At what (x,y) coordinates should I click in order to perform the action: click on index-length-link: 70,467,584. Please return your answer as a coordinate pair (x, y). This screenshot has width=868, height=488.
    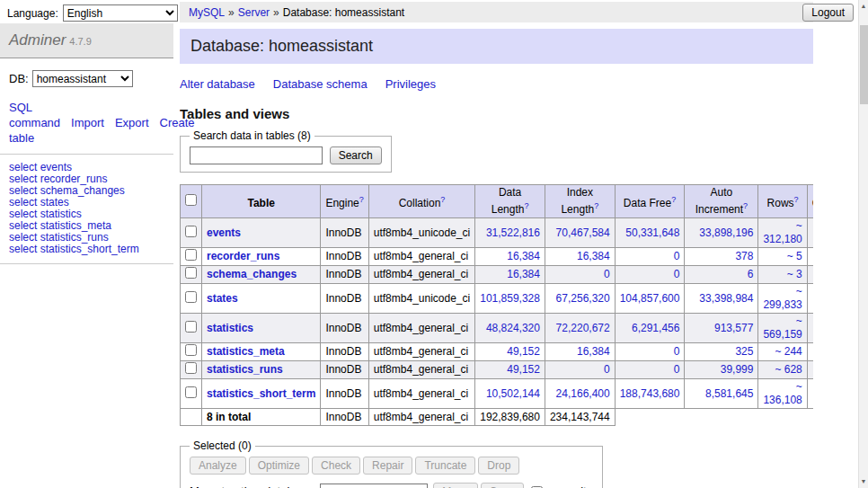
    Looking at the image, I should click on (583, 233).